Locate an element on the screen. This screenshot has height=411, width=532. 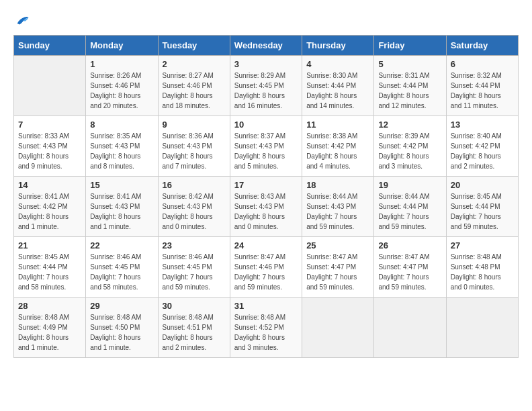
calendar-cell: 7Sunrise: 8:33 AM Sunset: 4:43 PM Daylig… is located at coordinates (50, 146).